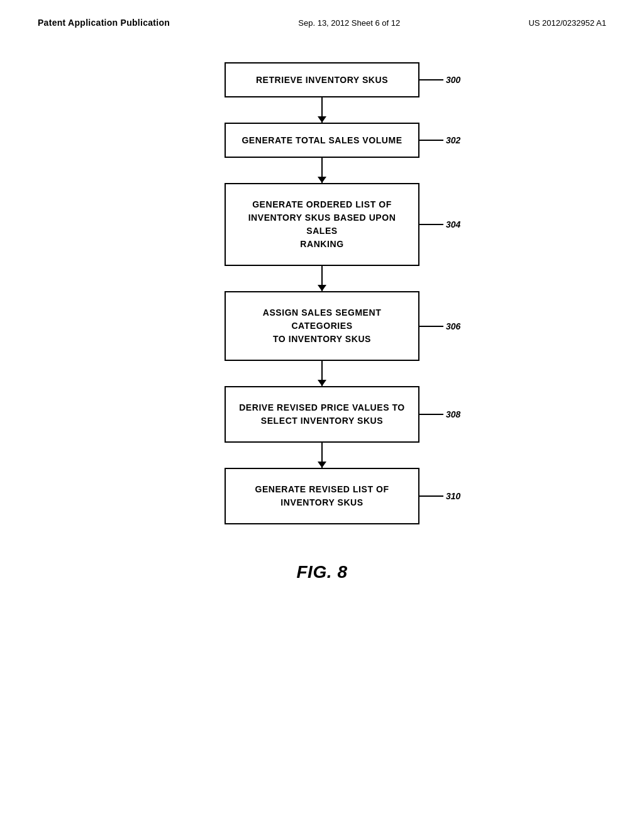 The height and width of the screenshot is (830, 644). Describe the element at coordinates (440, 80) in the screenshot. I see `label-line-300: 300` at that location.